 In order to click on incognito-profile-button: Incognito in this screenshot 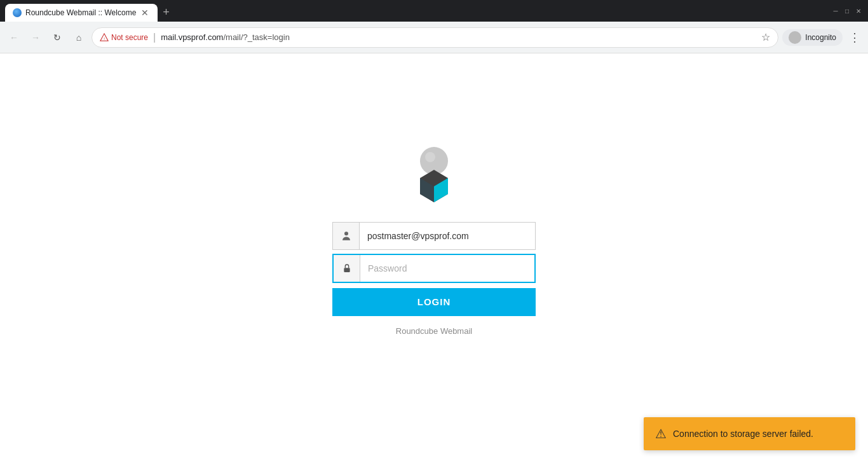, I will do `click(812, 38)`.